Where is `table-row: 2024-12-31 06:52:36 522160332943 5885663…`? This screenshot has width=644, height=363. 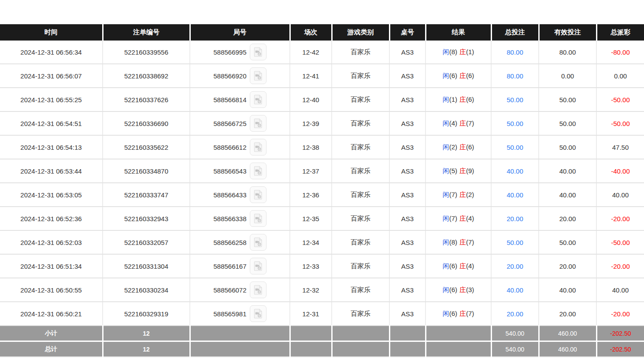
table-row: 2024-12-31 06:52:36 522160332943 5885663… is located at coordinates (322, 219).